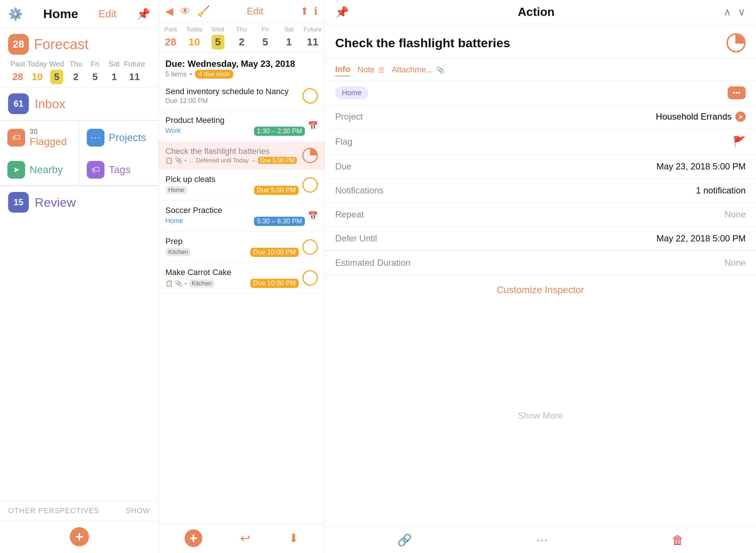 This screenshot has height=553, width=756. I want to click on nav-grid: 🏷 30 Flagged ⋯ Projects ➤ Nearby 🏷 Tags, so click(79, 153).